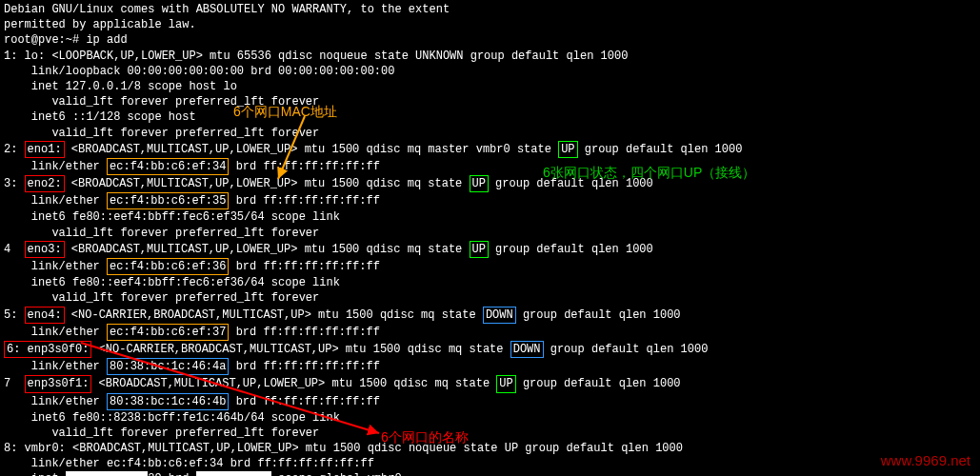 The image size is (980, 476). What do you see at coordinates (490, 315) in the screenshot?
I see `iface-header: 5: eno4: <NO-CARRIER,BROADCAST,MULTICAST…` at bounding box center [490, 315].